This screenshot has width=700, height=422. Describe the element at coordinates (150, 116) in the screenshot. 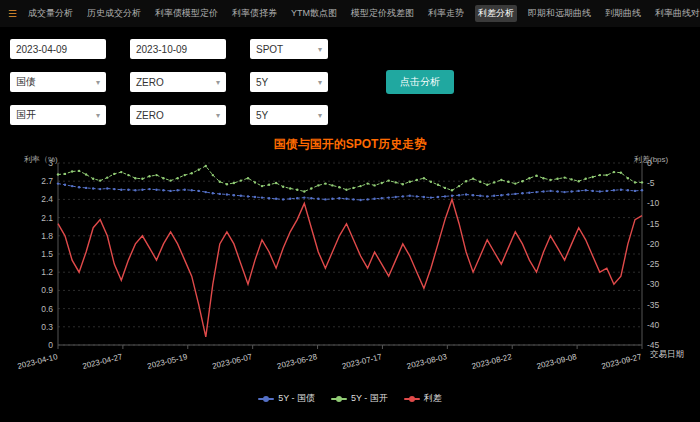

I see `mode2-value: ZERO` at that location.